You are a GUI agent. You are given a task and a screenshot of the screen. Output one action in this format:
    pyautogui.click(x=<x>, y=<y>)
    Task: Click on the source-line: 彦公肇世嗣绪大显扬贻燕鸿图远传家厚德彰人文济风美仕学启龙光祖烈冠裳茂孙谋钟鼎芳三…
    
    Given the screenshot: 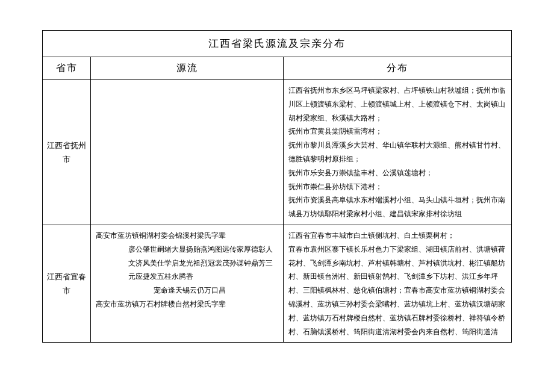 What is the action you would take?
    pyautogui.click(x=187, y=263)
    